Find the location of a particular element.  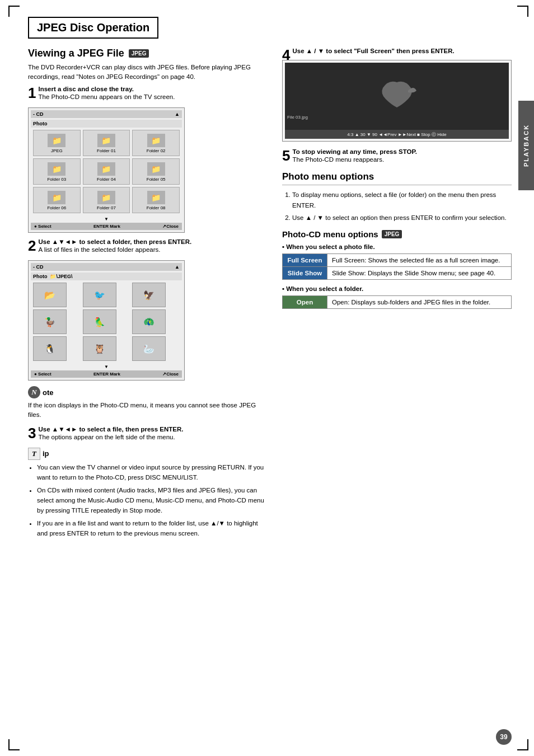

screen-1-photo-label: Photo is located at coordinates (106, 124).